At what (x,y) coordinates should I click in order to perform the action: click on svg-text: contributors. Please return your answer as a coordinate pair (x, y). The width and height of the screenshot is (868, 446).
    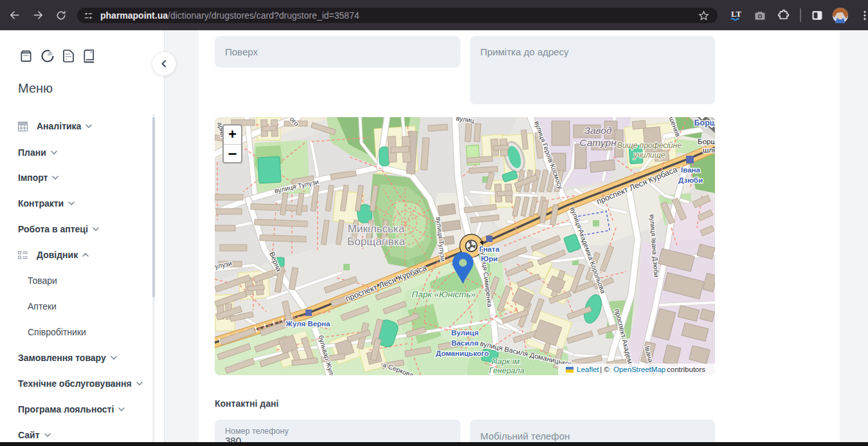
    Looking at the image, I should click on (686, 369).